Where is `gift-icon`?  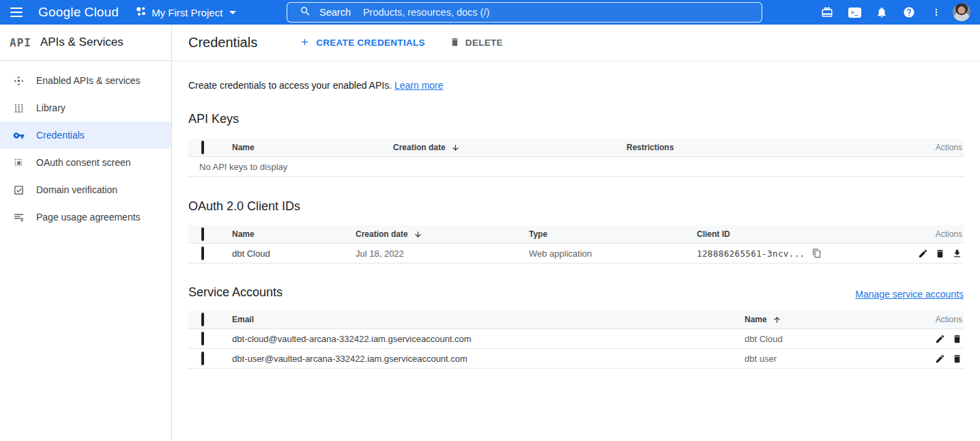
gift-icon is located at coordinates (827, 12).